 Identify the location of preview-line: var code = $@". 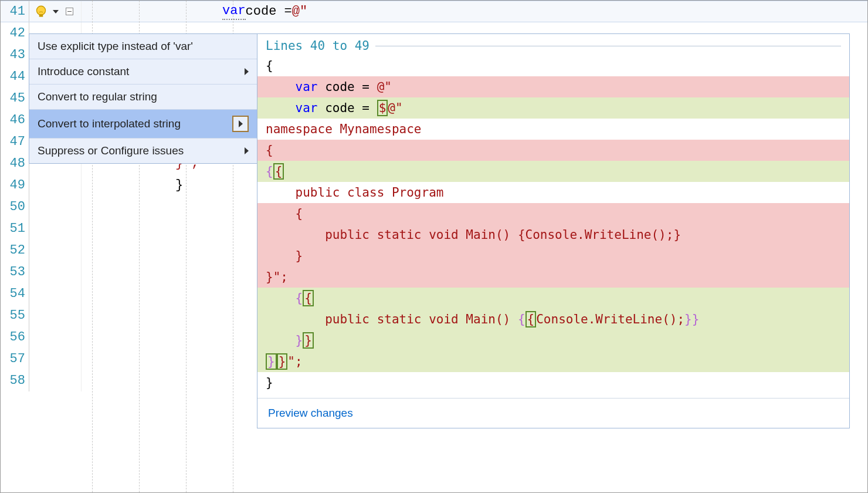
(554, 108).